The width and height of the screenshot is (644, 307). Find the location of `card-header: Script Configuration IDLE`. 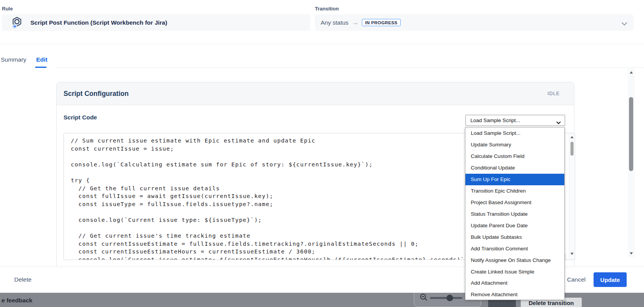

card-header: Script Configuration IDLE is located at coordinates (315, 94).